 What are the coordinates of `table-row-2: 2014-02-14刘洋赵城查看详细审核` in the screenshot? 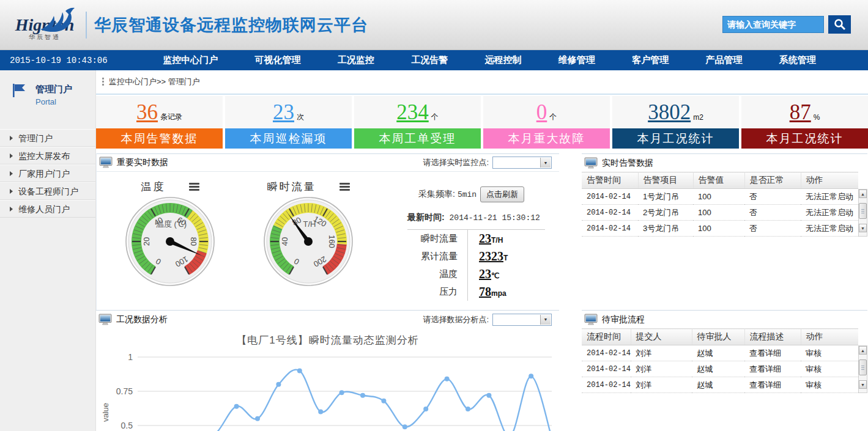 It's located at (720, 369).